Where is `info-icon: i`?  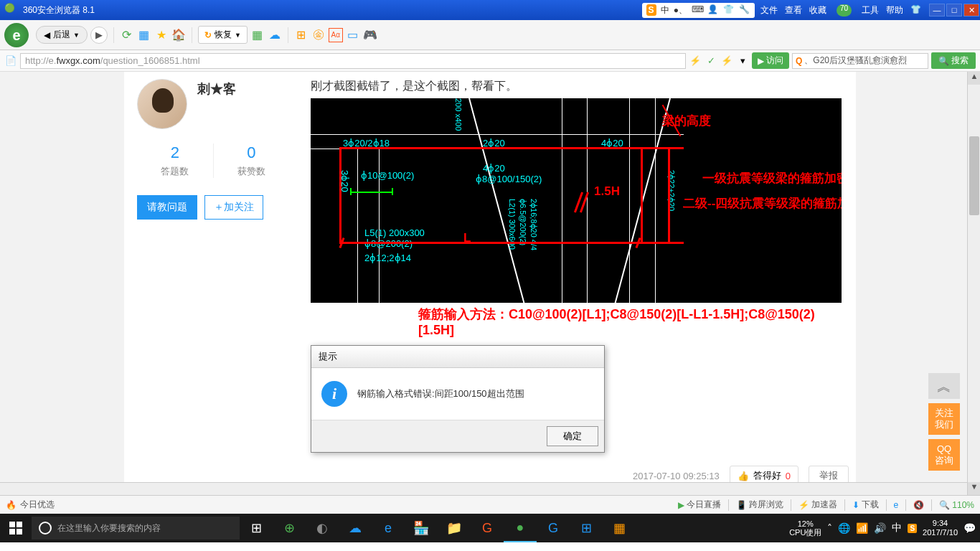 info-icon: i is located at coordinates (334, 394).